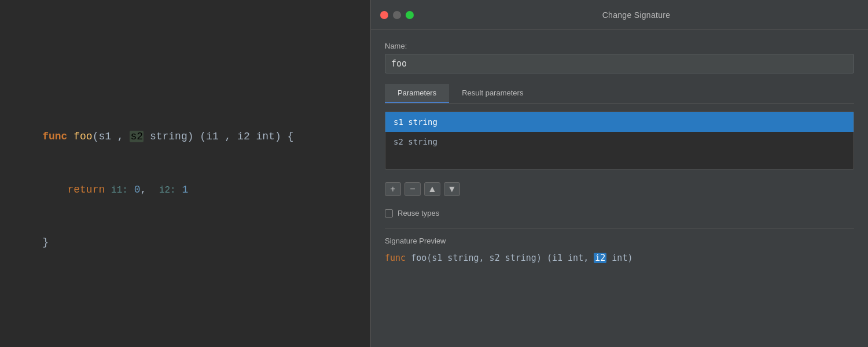  Describe the element at coordinates (619, 58) in the screenshot. I see `name-field-section: Name:` at that location.